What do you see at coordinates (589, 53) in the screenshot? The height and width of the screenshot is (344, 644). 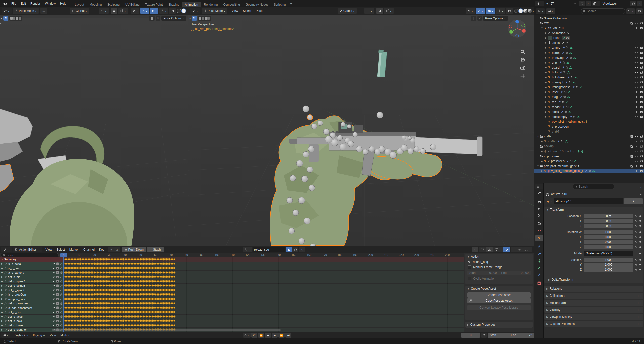 I see `outliner-row-barrel: ▶barrel` at bounding box center [589, 53].